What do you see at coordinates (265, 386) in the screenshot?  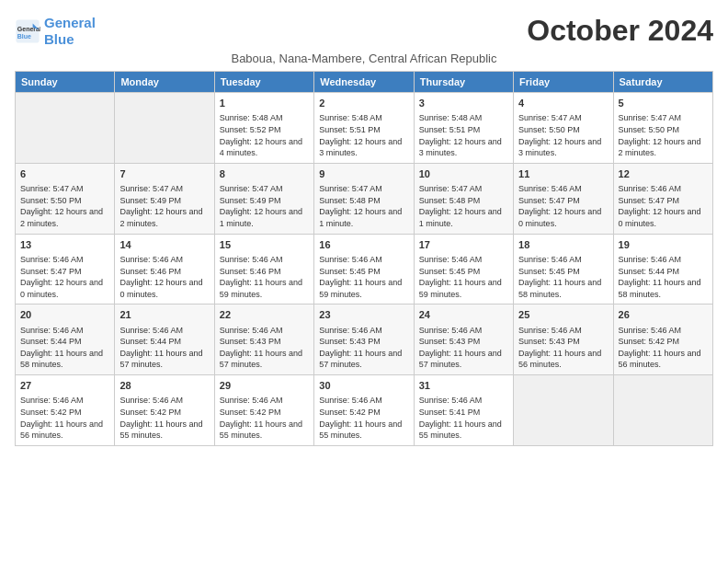 I see `day-number: 29` at bounding box center [265, 386].